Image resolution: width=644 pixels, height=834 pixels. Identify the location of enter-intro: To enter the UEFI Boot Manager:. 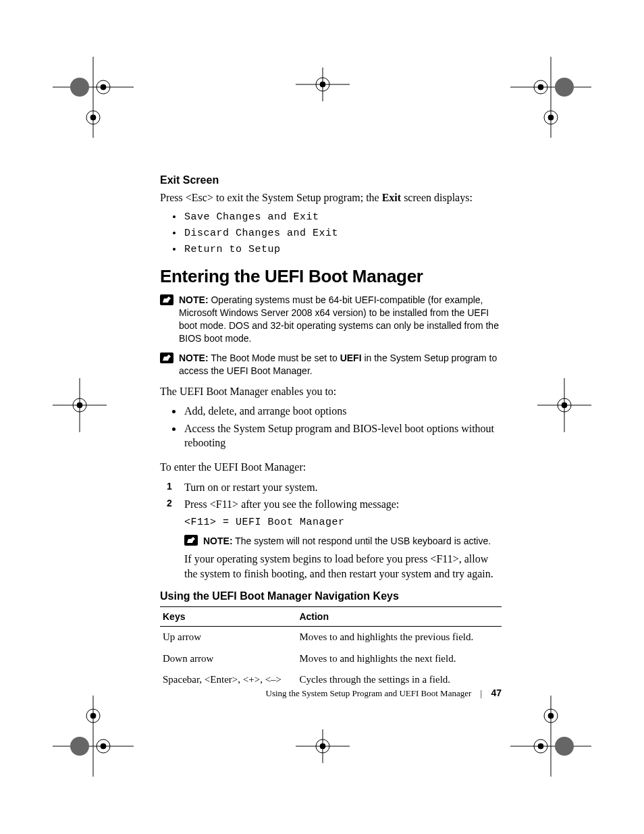
(331, 467).